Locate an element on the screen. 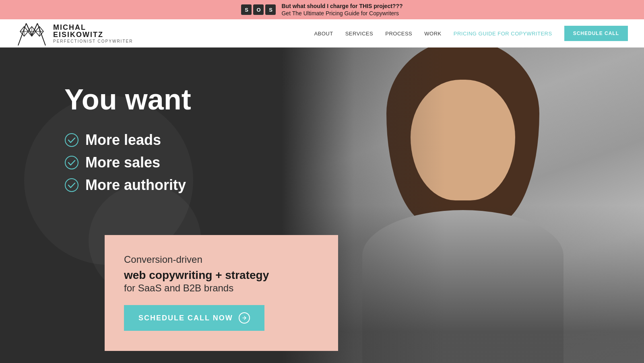 The image size is (644, 363). sos-o: O is located at coordinates (258, 10).